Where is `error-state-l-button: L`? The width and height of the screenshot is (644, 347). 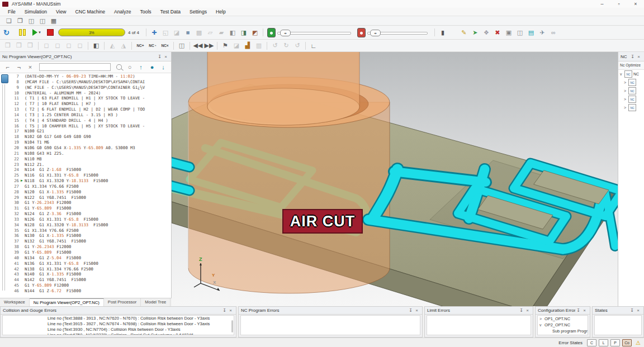 error-state-l-button: L is located at coordinates (604, 343).